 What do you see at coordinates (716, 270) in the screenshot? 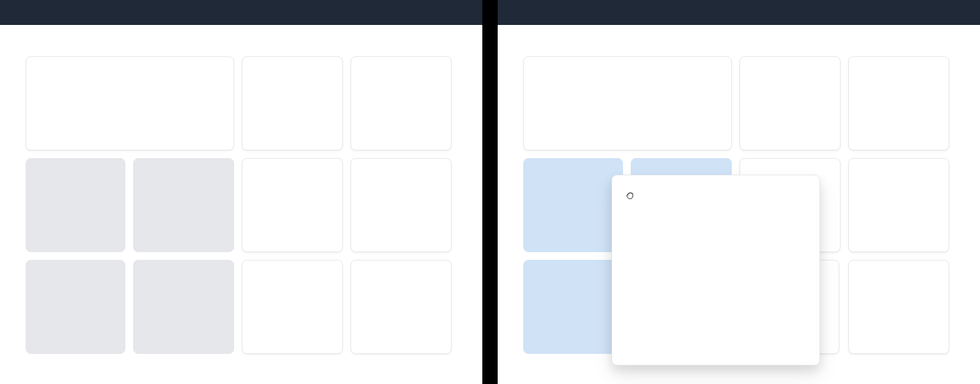
I see `dragging-card` at bounding box center [716, 270].